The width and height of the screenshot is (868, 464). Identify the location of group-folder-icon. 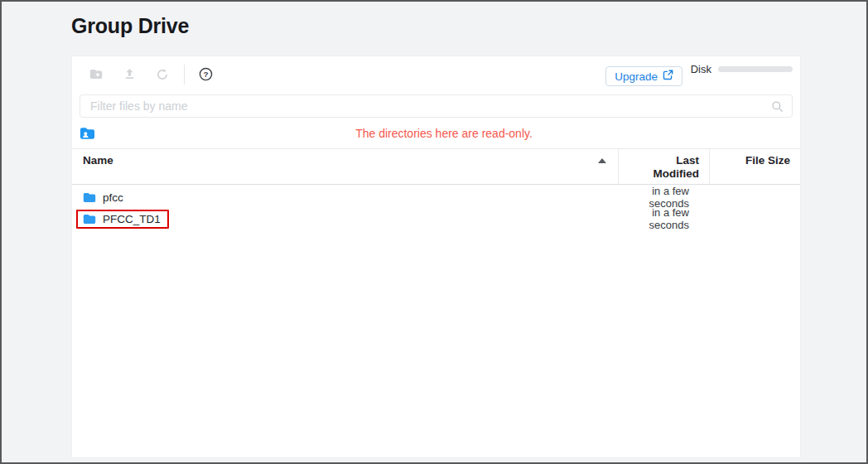
(88, 133).